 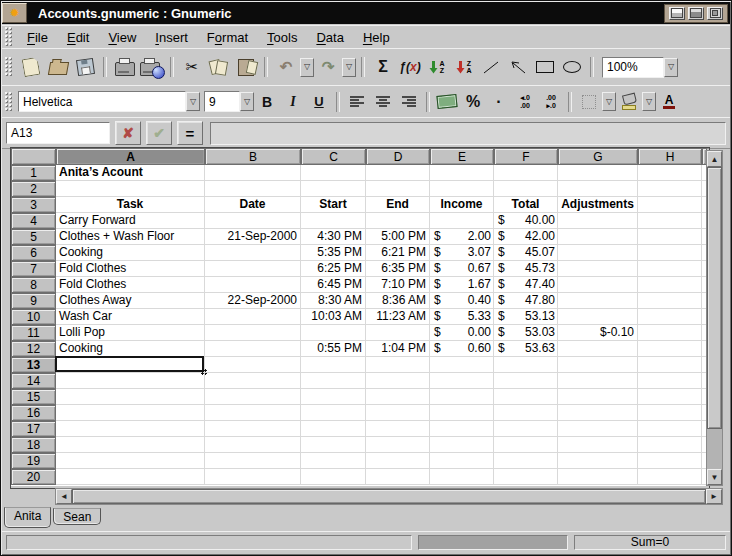 What do you see at coordinates (462, 317) in the screenshot?
I see `cell-E10: $5.33` at bounding box center [462, 317].